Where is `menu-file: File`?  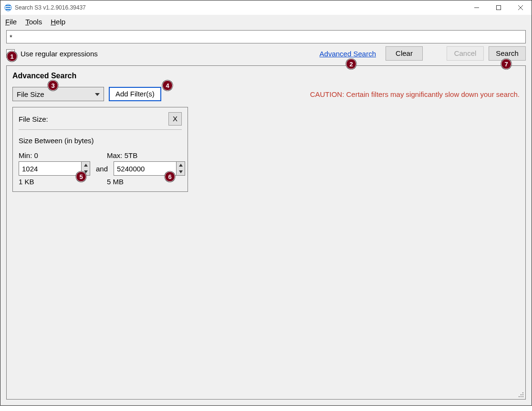 menu-file: File is located at coordinates (11, 22).